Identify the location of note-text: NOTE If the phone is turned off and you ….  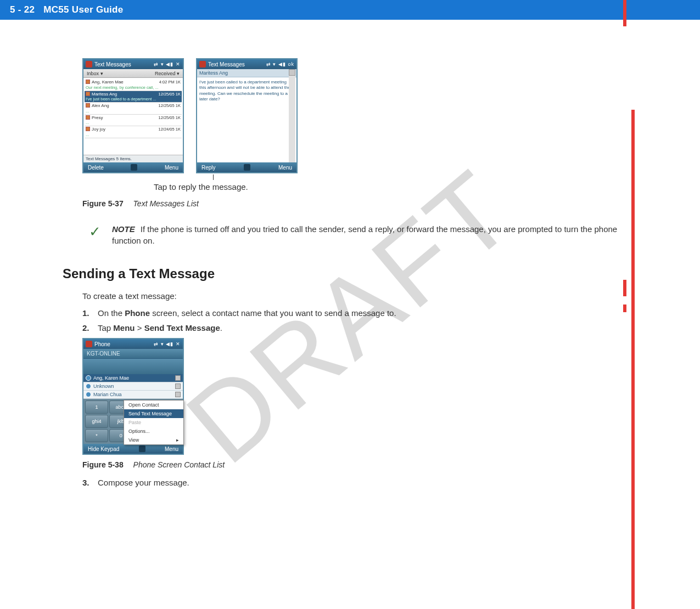
(373, 235).